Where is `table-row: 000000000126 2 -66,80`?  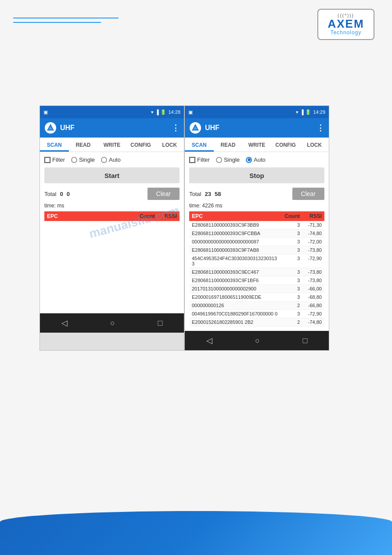
table-row: 000000000126 2 -66,80 is located at coordinates (257, 306).